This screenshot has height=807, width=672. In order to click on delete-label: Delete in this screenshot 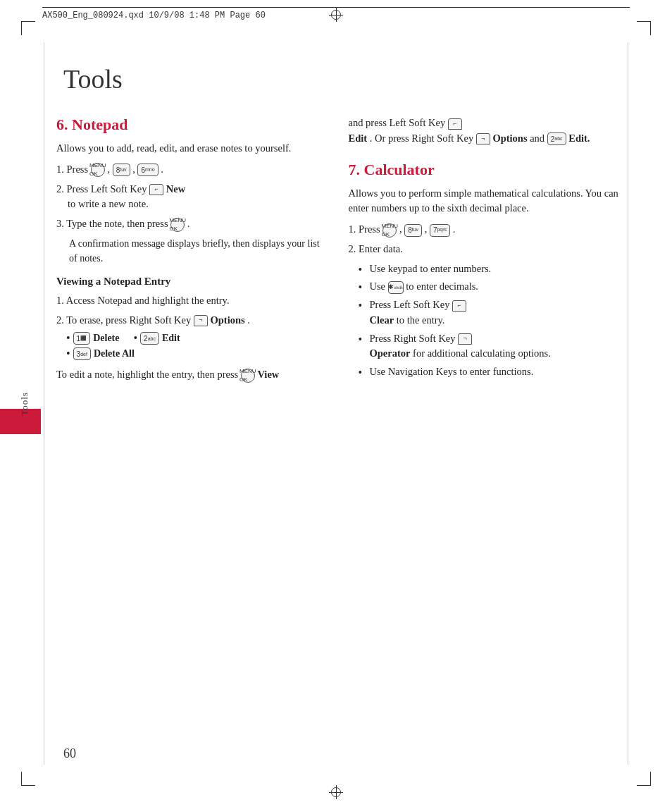, I will do `click(106, 338)`.